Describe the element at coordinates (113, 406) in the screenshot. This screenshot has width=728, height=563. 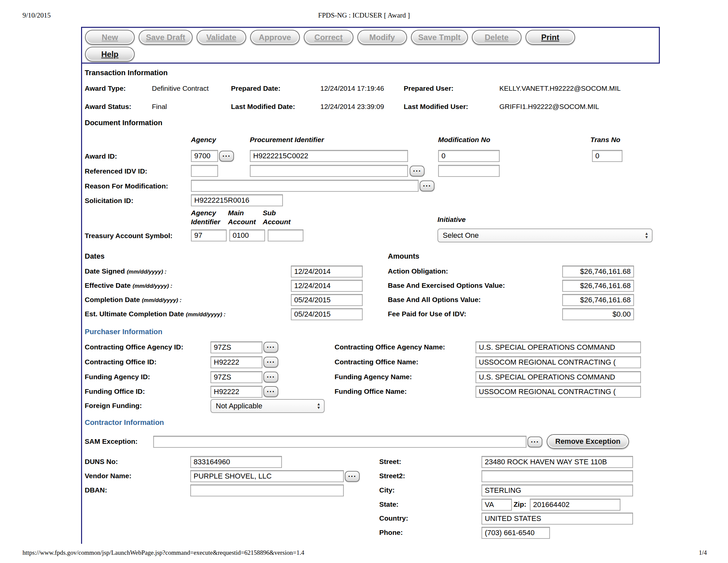
I see `foreign-funding-label: Foreign Funding:` at that location.